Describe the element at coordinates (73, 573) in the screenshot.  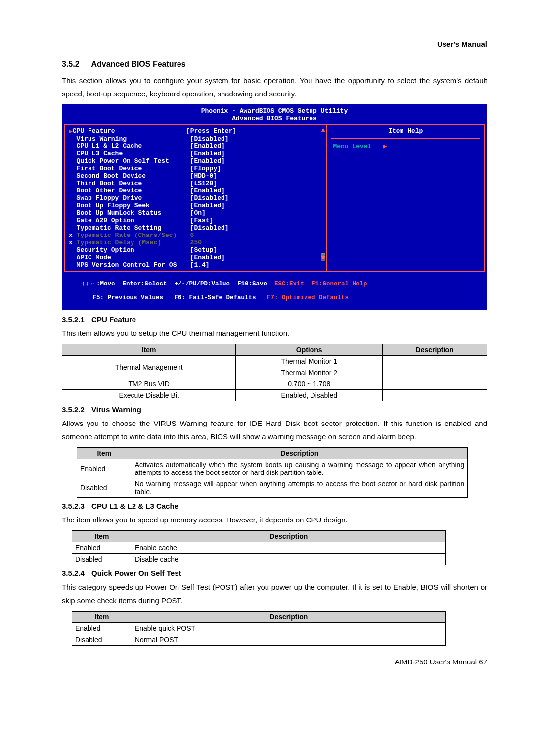
I see `subsection-number: 3.5.2.4` at that location.